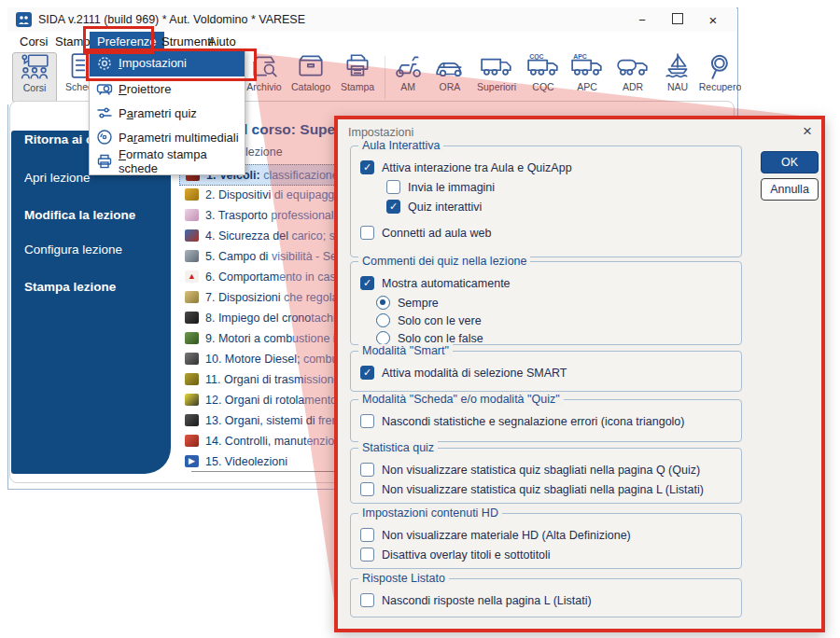 This screenshot has width=840, height=638. Describe the element at coordinates (167, 63) in the screenshot. I see `menu-item-impostazioni: Impostazioni` at that location.